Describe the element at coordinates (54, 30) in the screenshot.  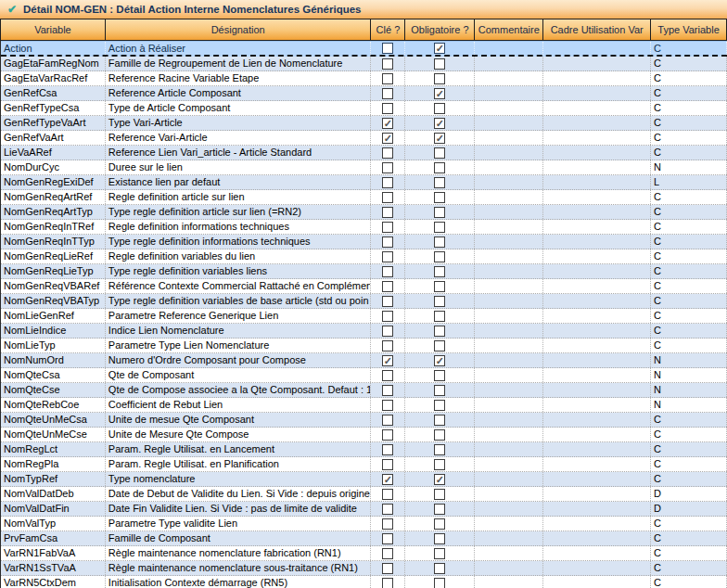
I see `column-header-variable: Variable` at that location.